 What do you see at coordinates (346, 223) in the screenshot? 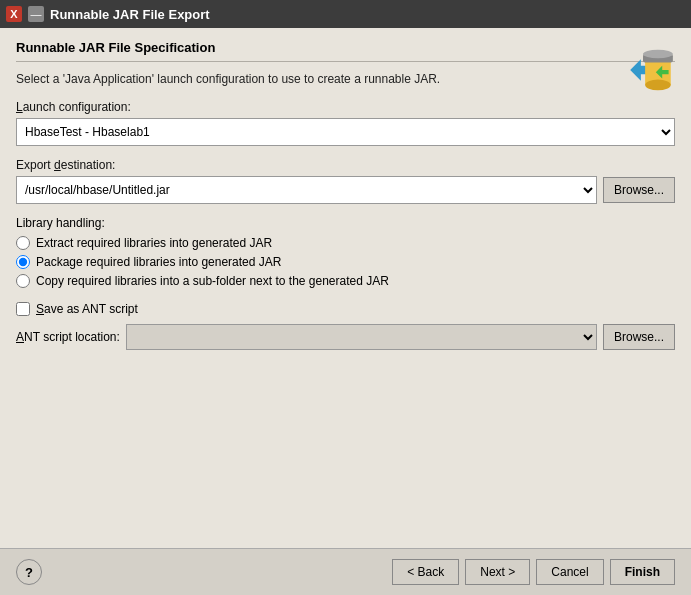
I see `library-handling-label: Library handling:` at bounding box center [346, 223].